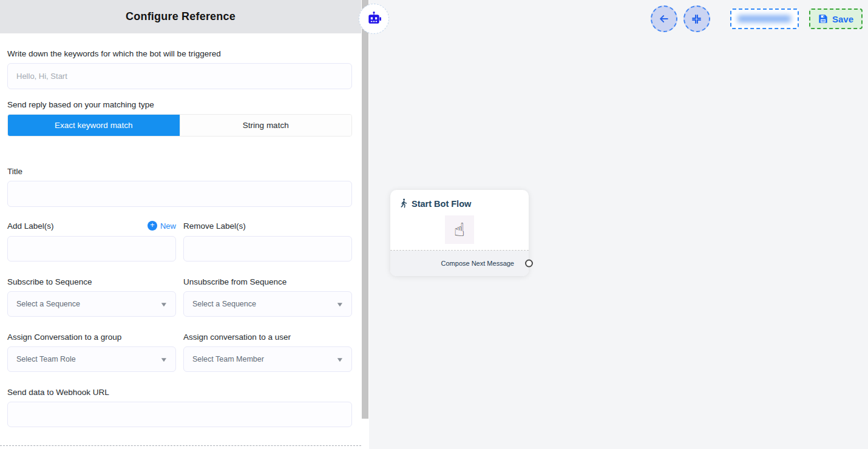  I want to click on assign-group-value: Select Team Role, so click(46, 359).